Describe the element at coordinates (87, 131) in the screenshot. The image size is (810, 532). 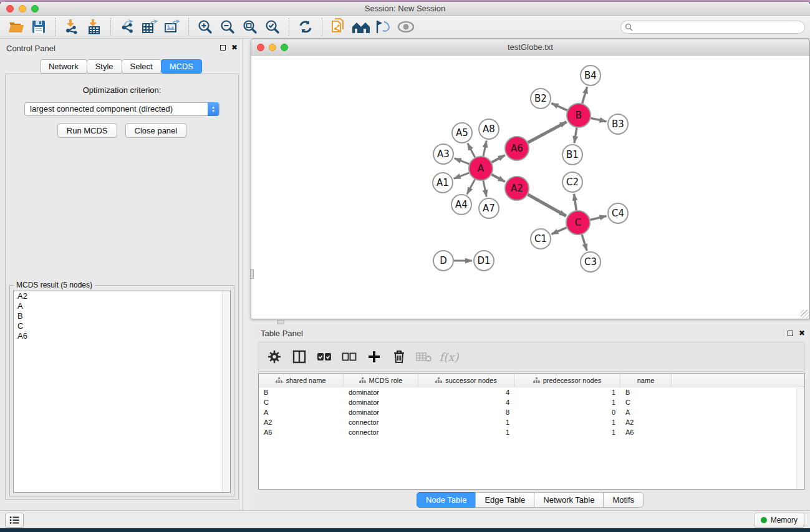
I see `run-mcds-button: Run MCDS` at that location.